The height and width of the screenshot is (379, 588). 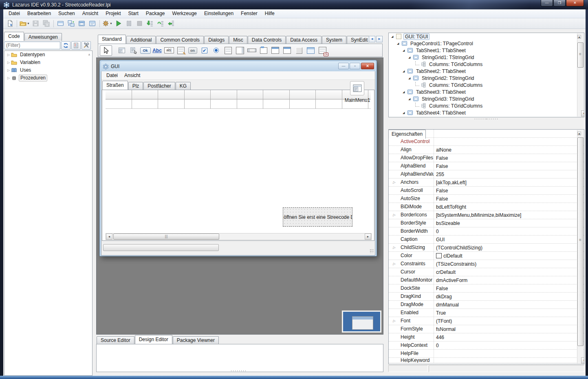 I want to click on menu-item: Datei, so click(x=14, y=14).